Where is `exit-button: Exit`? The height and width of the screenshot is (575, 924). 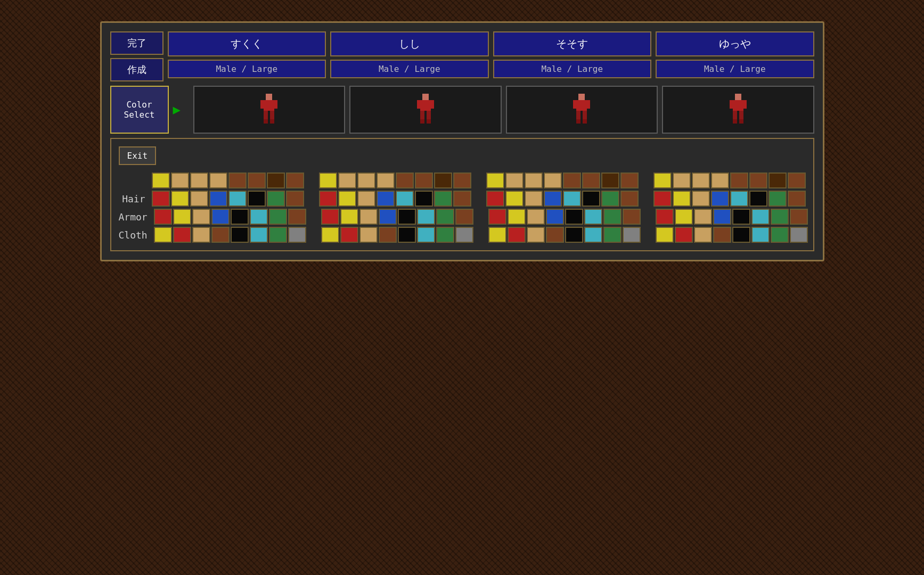
exit-button: Exit is located at coordinates (137, 155).